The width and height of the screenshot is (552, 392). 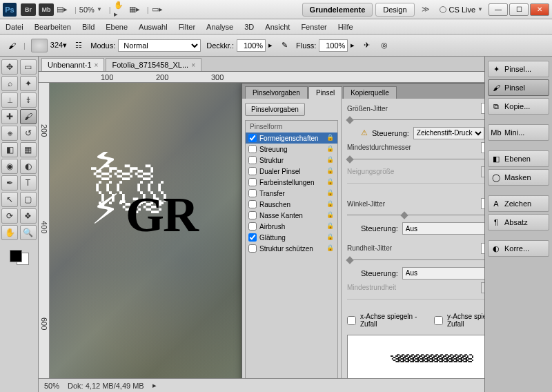 I want to click on doc-tab-0: Unbenannt-1×, so click(x=73, y=65).